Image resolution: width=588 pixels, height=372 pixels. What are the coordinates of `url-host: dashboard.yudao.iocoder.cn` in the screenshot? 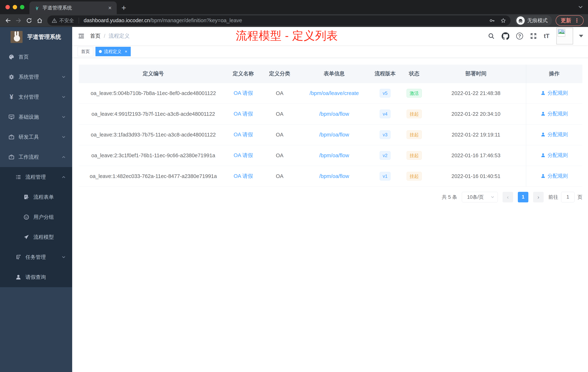 It's located at (117, 20).